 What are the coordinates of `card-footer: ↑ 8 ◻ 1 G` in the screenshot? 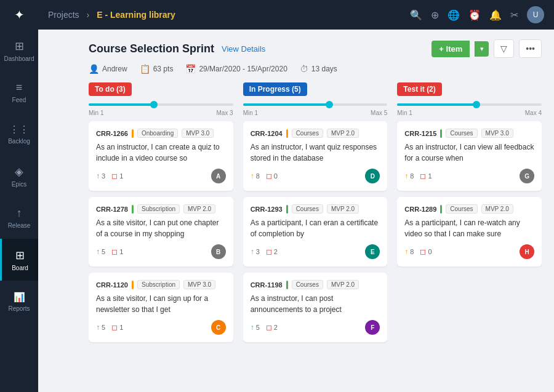 It's located at (469, 176).